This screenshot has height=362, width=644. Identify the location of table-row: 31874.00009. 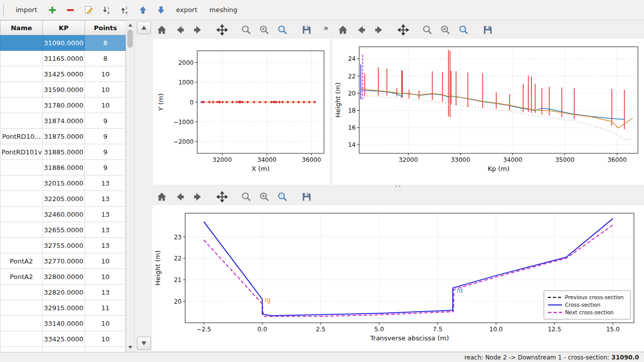
(63, 121).